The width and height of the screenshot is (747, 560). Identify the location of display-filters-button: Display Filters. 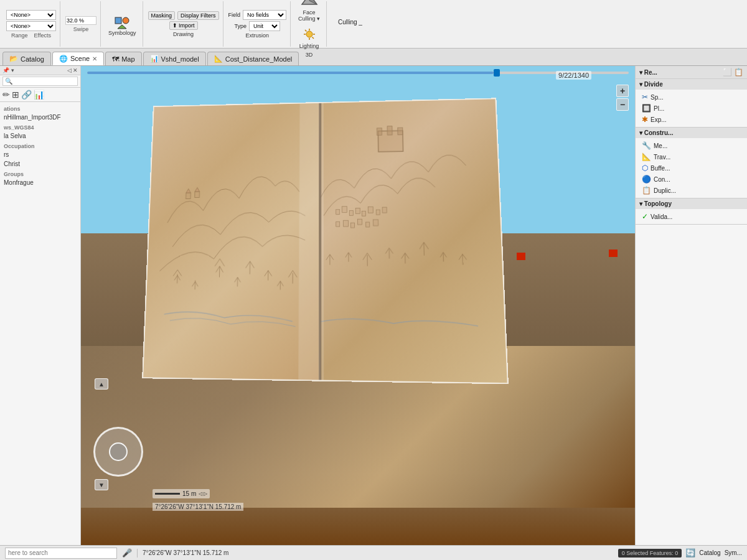
(198, 16).